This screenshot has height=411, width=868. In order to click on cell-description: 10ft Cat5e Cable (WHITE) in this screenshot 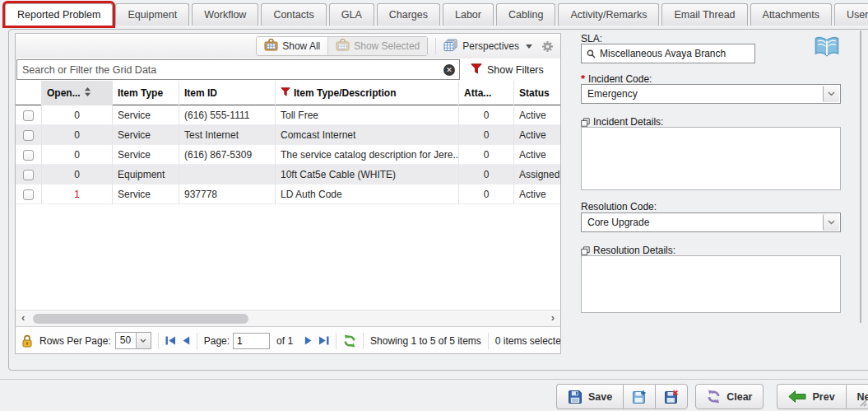, I will do `click(367, 175)`.